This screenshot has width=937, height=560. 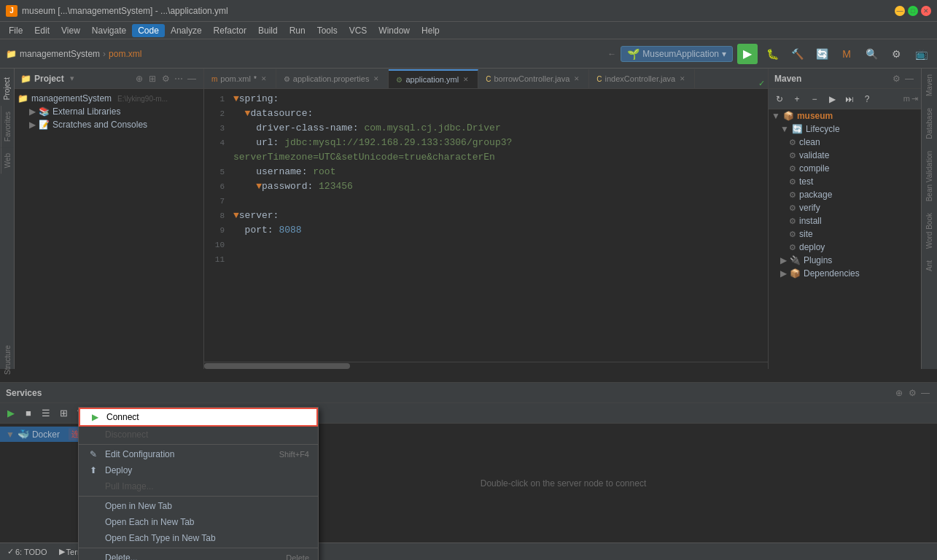 What do you see at coordinates (844, 195) in the screenshot?
I see `maven-package: ⚙ package` at bounding box center [844, 195].